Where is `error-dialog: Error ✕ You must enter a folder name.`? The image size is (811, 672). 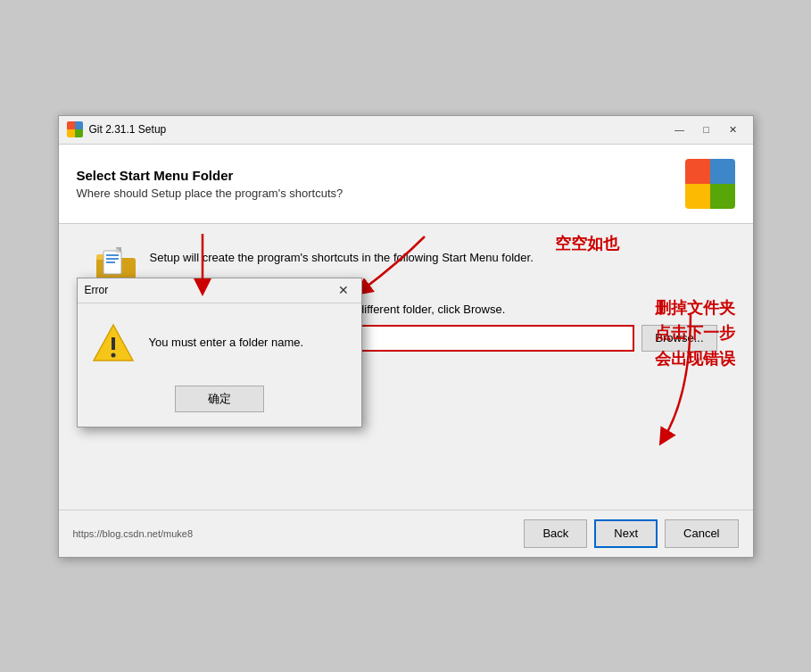
error-dialog: Error ✕ You must enter a folder name. is located at coordinates (219, 353).